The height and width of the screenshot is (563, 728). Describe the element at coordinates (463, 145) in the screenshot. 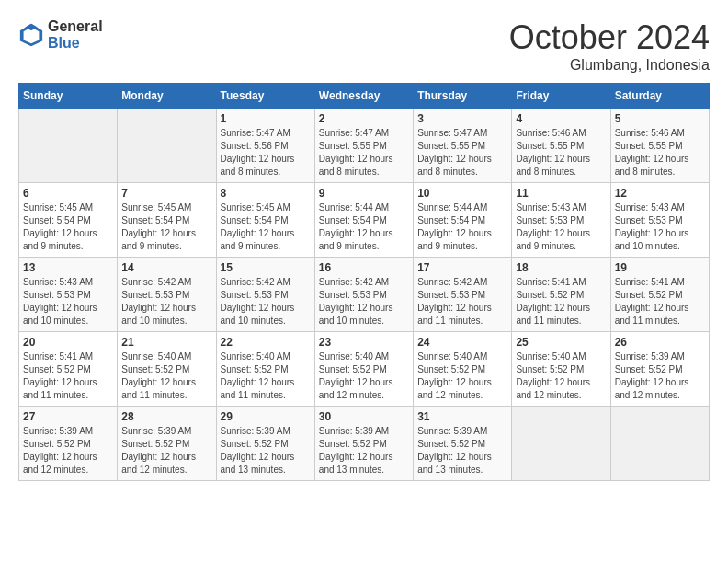

I see `day-cell: 3Sunrise: 5:47 AMSunset: 5:55 PMDaylight…` at that location.